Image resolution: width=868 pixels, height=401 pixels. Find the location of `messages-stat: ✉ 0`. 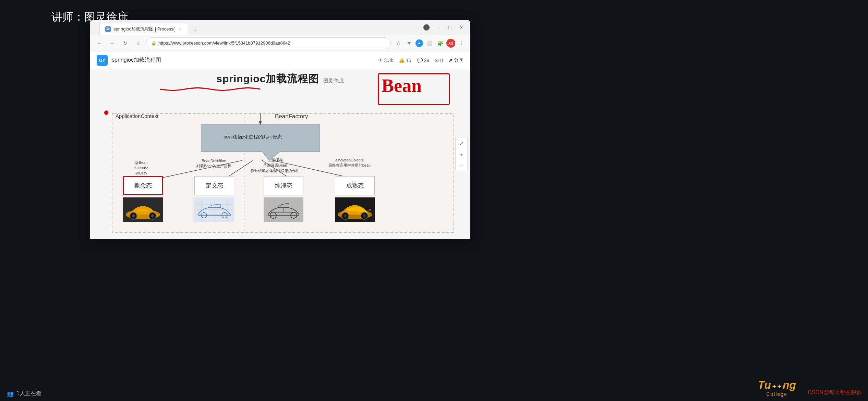

messages-stat: ✉ 0 is located at coordinates (439, 60).